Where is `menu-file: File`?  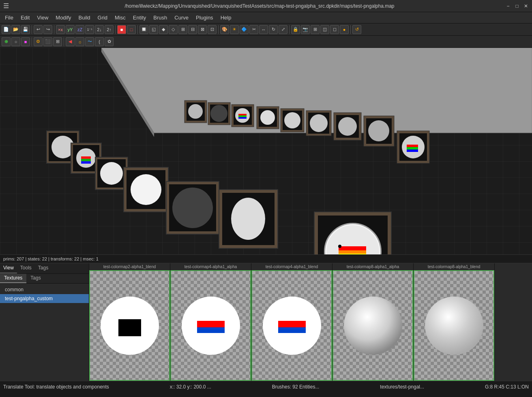
menu-file: File is located at coordinates (9, 18).